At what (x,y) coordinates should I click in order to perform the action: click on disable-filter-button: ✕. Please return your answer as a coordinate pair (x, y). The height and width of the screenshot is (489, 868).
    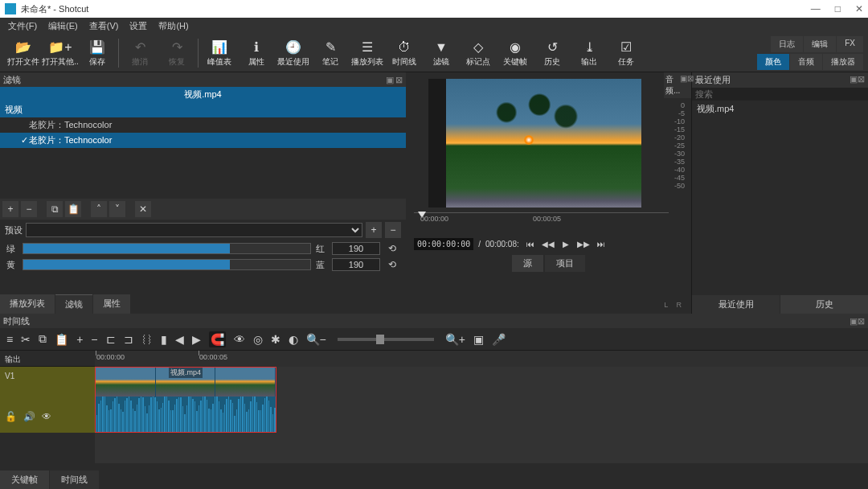
    Looking at the image, I should click on (143, 209).